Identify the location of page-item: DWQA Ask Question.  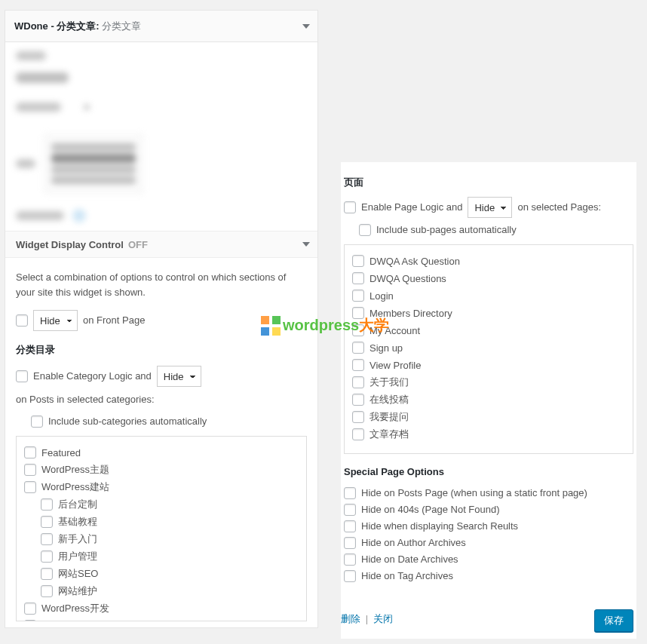
(489, 261).